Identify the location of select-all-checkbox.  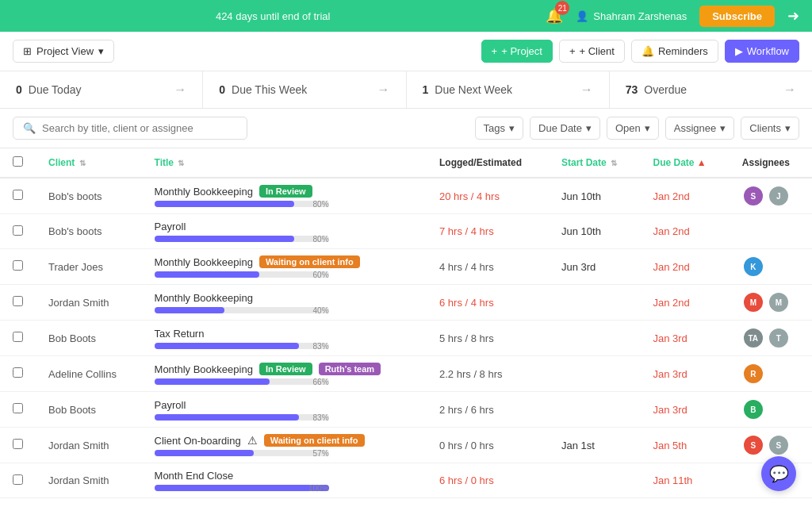
(17, 162).